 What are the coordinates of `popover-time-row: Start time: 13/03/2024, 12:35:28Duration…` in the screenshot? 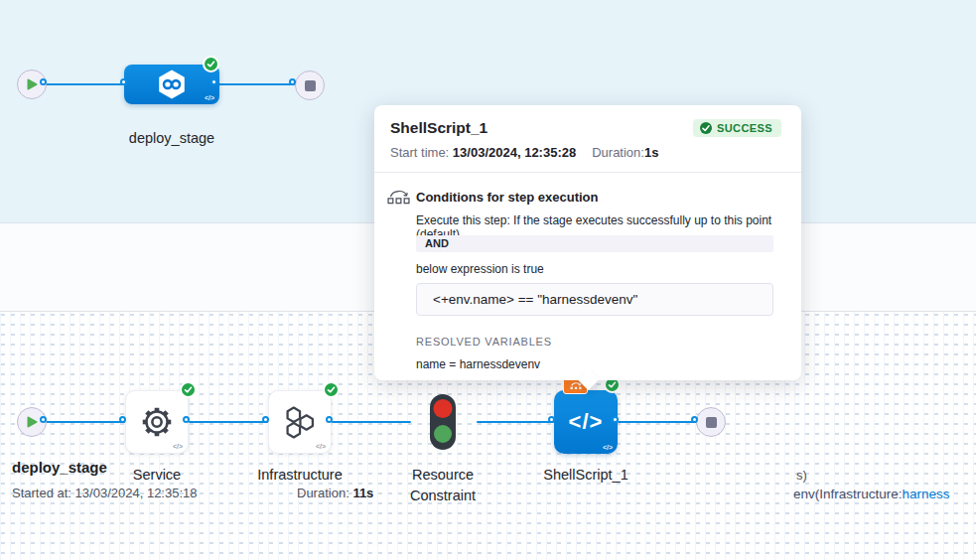 It's located at (586, 153).